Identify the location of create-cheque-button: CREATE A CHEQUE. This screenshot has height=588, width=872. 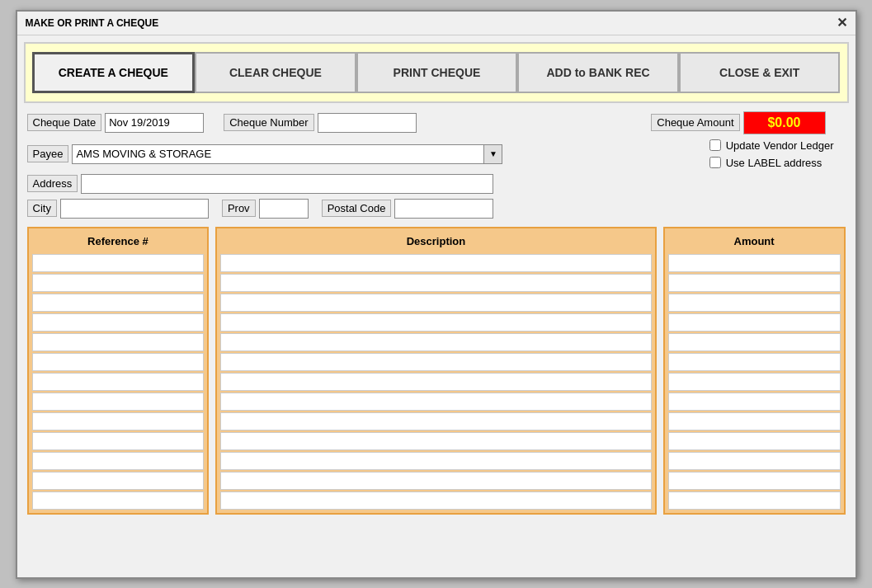
(114, 73).